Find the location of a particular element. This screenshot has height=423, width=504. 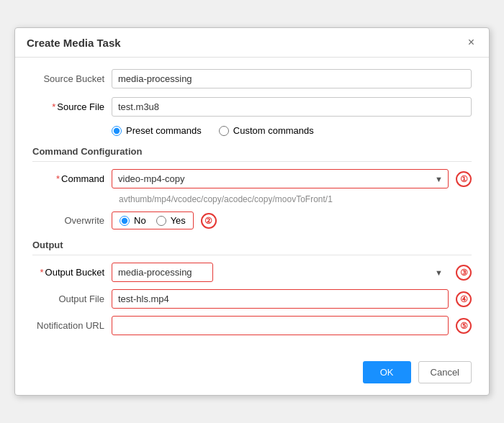

overwrite-no-option: No is located at coordinates (132, 220).